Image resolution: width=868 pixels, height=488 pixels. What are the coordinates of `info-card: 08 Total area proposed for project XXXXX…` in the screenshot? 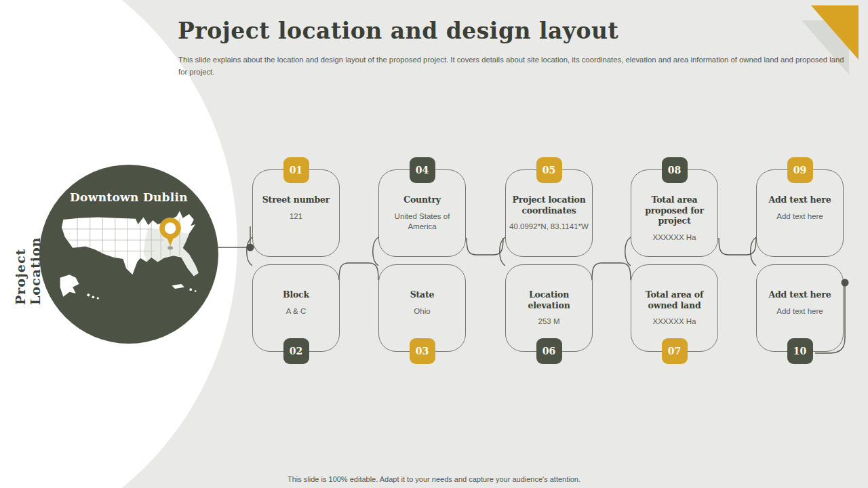 It's located at (674, 213).